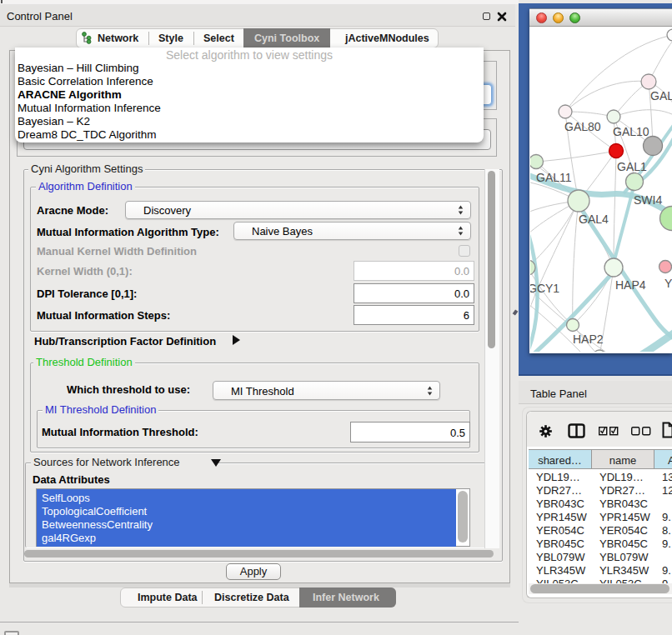 The image size is (672, 635). I want to click on svg-text: GAL1, so click(632, 167).